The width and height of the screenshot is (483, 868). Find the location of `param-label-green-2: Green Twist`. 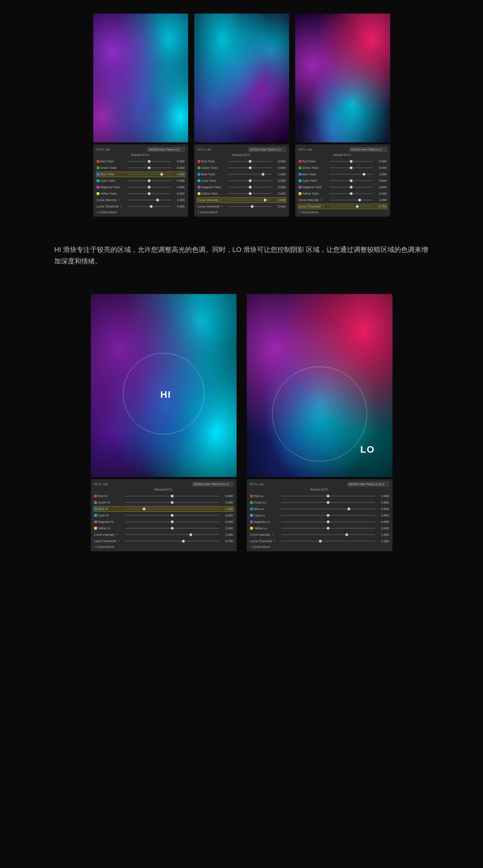

param-label-green-2: Green Twist is located at coordinates (212, 168).